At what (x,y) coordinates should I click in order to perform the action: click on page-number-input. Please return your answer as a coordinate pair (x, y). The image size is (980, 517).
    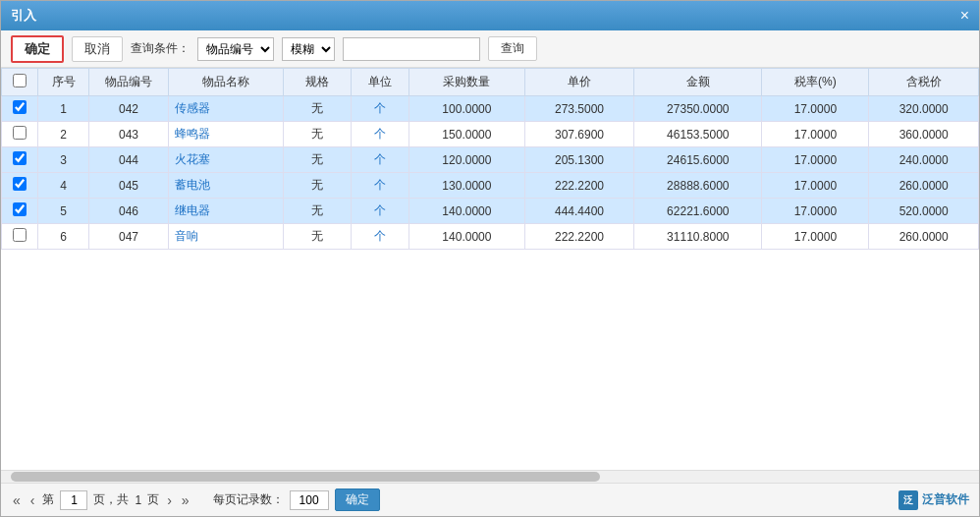
    Looking at the image, I should click on (74, 500).